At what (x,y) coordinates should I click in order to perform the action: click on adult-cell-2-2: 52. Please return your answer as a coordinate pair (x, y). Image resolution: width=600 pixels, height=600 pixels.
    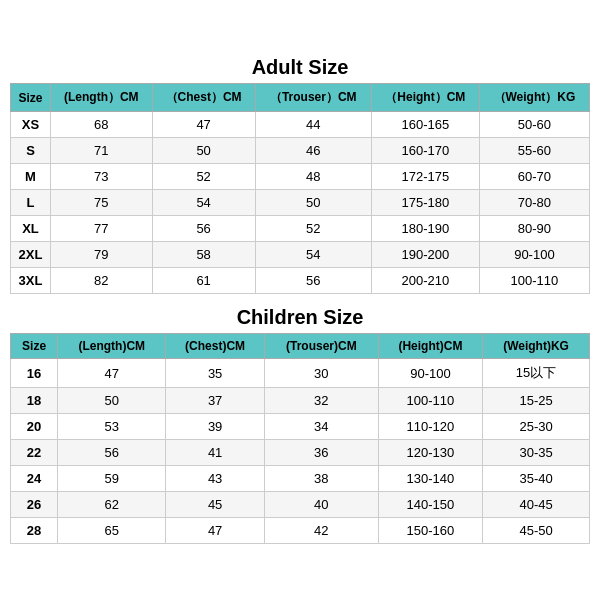
    Looking at the image, I should click on (204, 177).